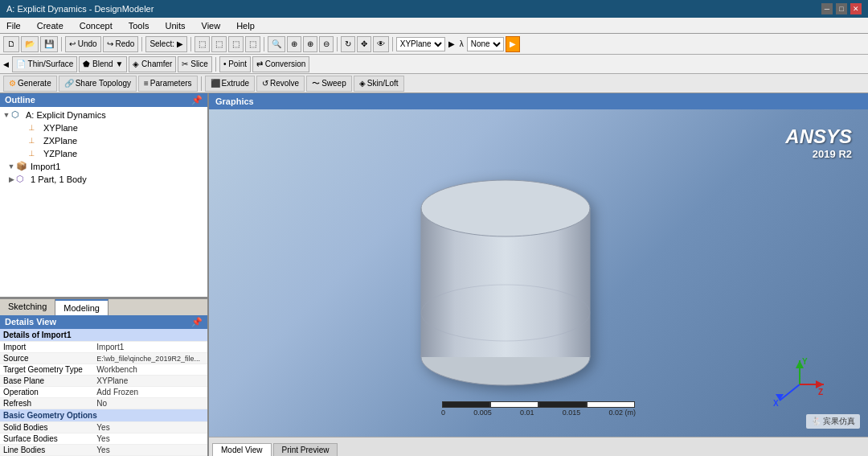 The height and width of the screenshot is (456, 868). Describe the element at coordinates (104, 381) in the screenshot. I see `detail-row-base: Base Plane XYPlane` at that location.